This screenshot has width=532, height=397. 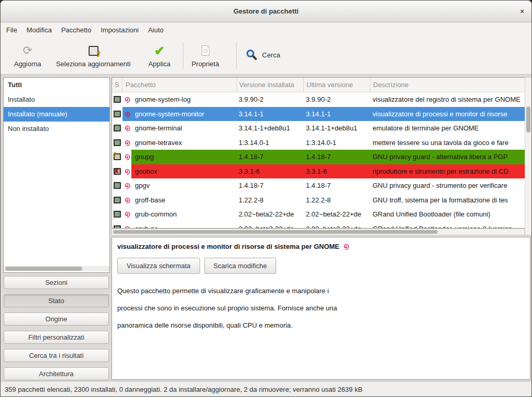 I want to click on filter-mode-button: Origine, so click(x=56, y=319).